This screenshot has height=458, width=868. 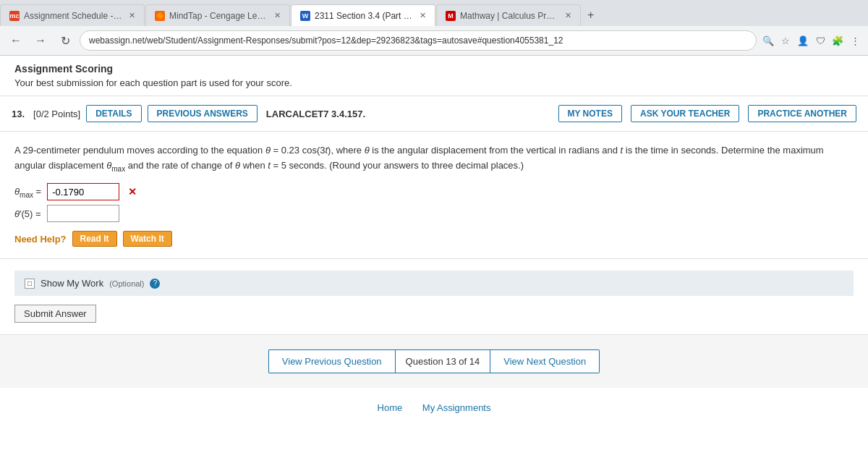 What do you see at coordinates (434, 213) in the screenshot?
I see `theta-prime-line: θ'(5) =` at bounding box center [434, 213].